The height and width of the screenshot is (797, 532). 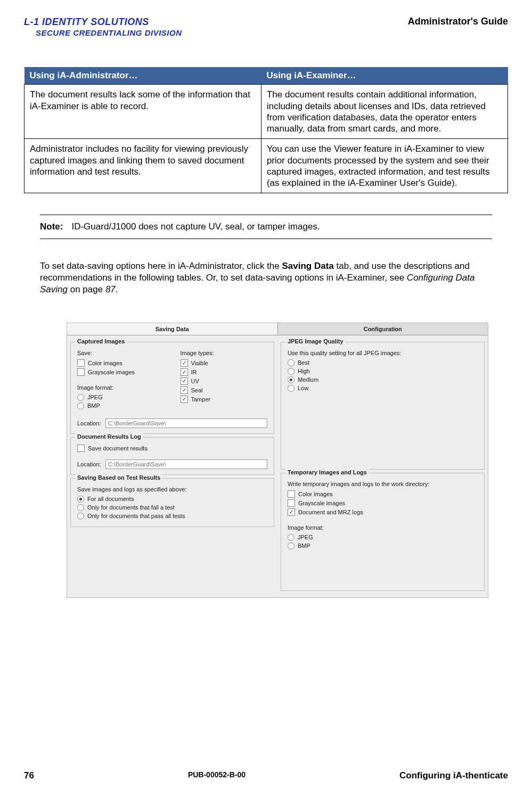 I want to click on page-footer: 76 PUB-00052-B-00 Configuring iA-thentic…, so click(x=266, y=776).